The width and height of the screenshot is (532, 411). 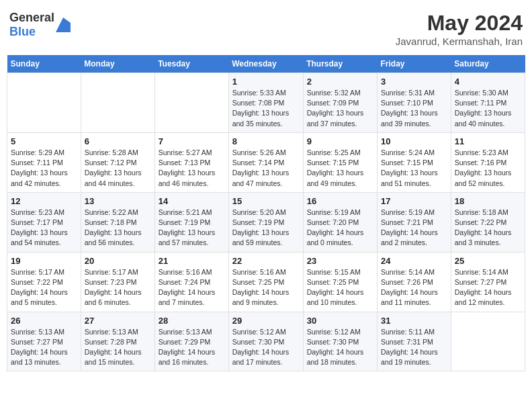 What do you see at coordinates (44, 261) in the screenshot?
I see `day-number: 19` at bounding box center [44, 261].